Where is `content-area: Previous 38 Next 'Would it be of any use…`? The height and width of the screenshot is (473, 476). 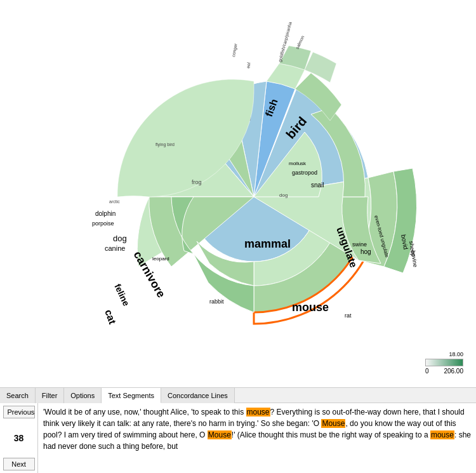 content-area: Previous 38 Next 'Would it be of any use… is located at coordinates (238, 438).